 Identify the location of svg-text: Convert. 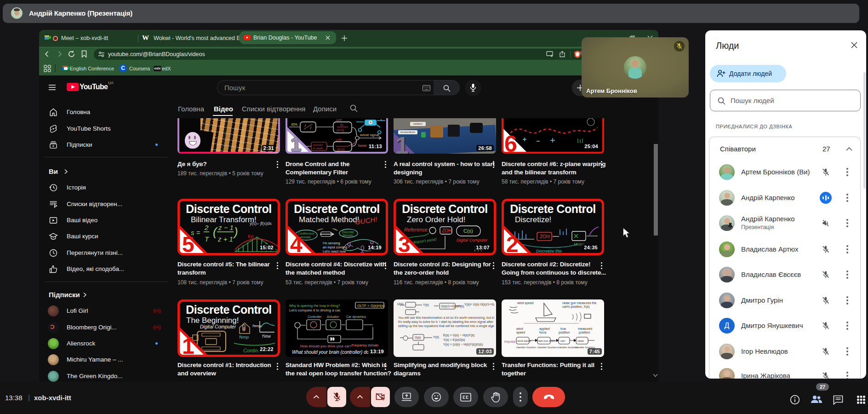
(318, 145).